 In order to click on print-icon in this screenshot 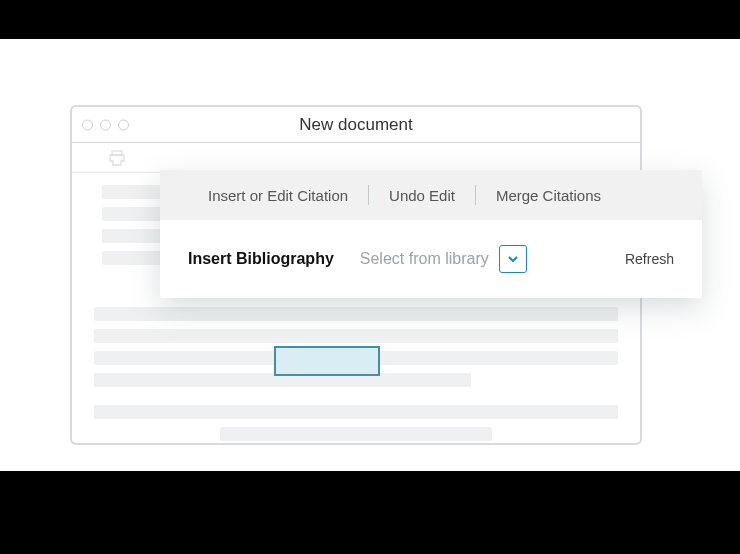, I will do `click(117, 158)`.